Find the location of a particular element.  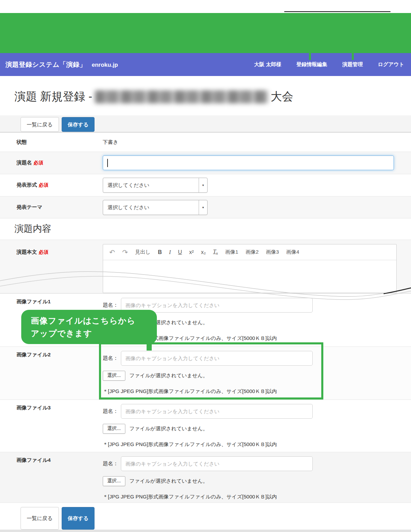

redacted-conference-name is located at coordinates (182, 97).